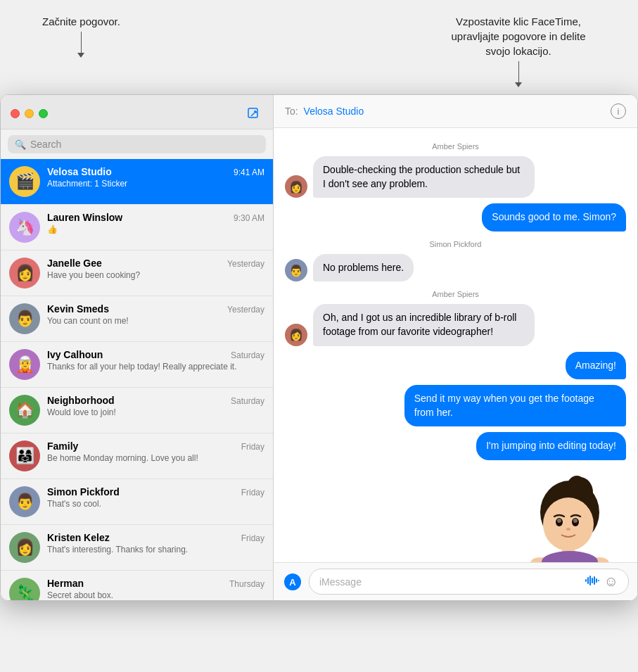 The width and height of the screenshot is (638, 672). I want to click on conv-time-neighborhood: Saturday, so click(248, 401).